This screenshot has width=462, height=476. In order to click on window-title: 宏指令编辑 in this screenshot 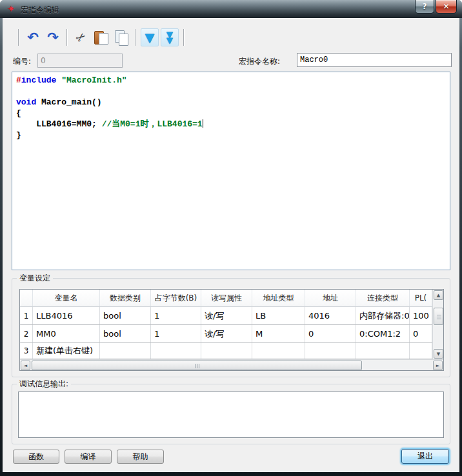, I will do `click(40, 10)`.